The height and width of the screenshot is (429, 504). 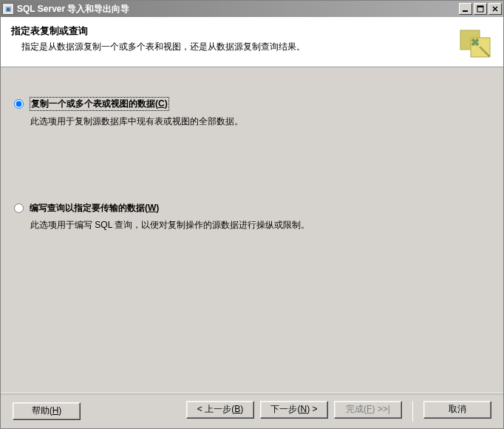 I want to click on finish-button: 完成(F) >>|, so click(x=368, y=410).